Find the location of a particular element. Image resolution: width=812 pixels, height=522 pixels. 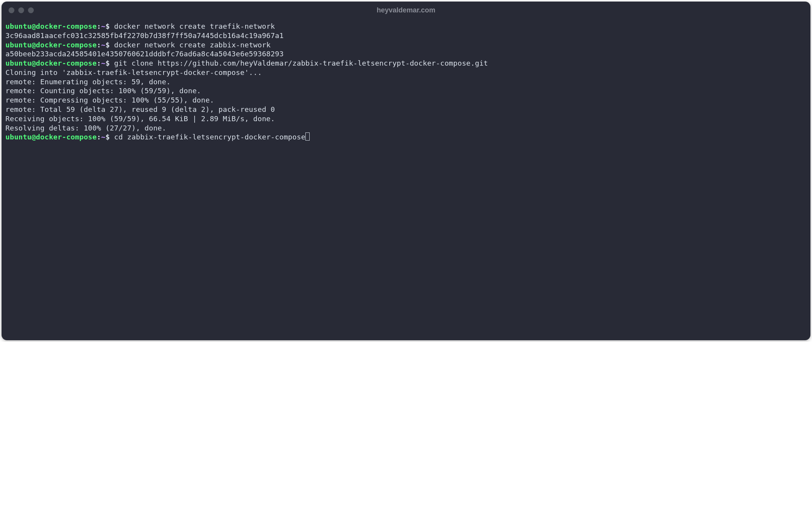

command-line: ubuntu@docker-compose:~$ git clone https… is located at coordinates (406, 63).